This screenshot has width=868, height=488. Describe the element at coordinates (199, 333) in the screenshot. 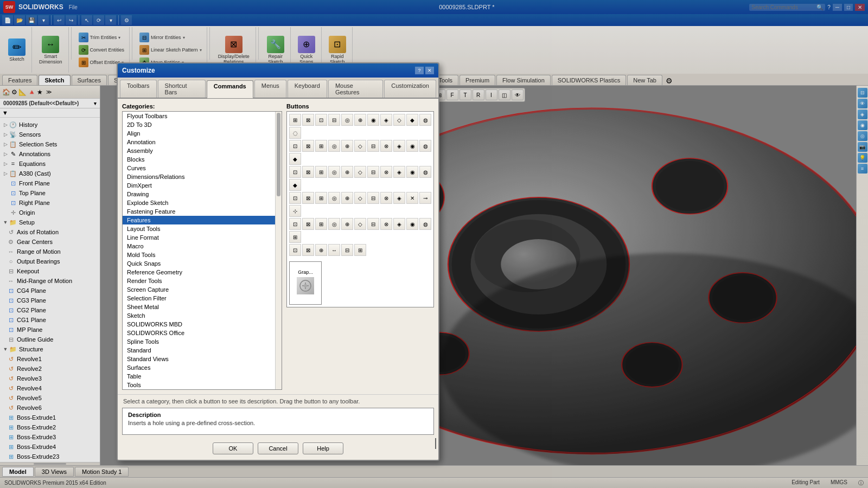

I see `cat-solidworks-office: SOLIDWORKS Office` at that location.